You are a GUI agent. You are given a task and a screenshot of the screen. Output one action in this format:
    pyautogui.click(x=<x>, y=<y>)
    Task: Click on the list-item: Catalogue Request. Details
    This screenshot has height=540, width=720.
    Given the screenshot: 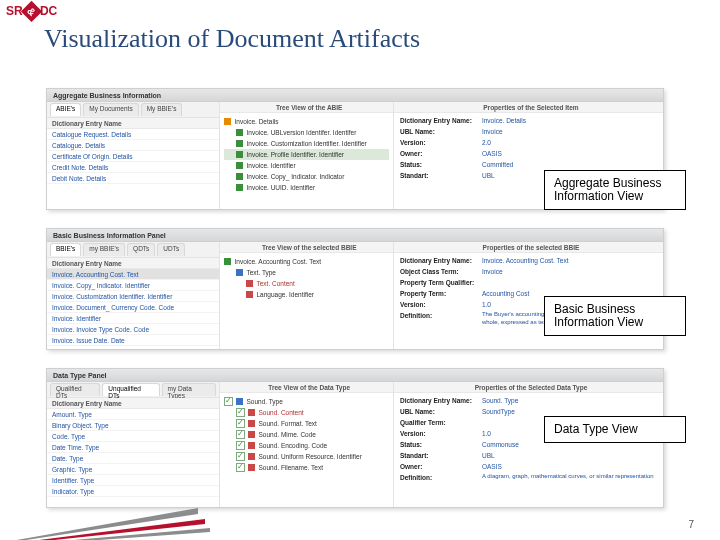 What is the action you would take?
    pyautogui.click(x=133, y=134)
    